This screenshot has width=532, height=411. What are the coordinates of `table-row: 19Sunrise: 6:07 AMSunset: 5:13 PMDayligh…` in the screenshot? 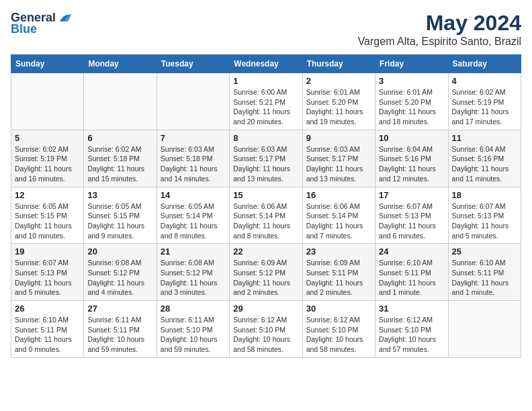 It's located at (48, 273).